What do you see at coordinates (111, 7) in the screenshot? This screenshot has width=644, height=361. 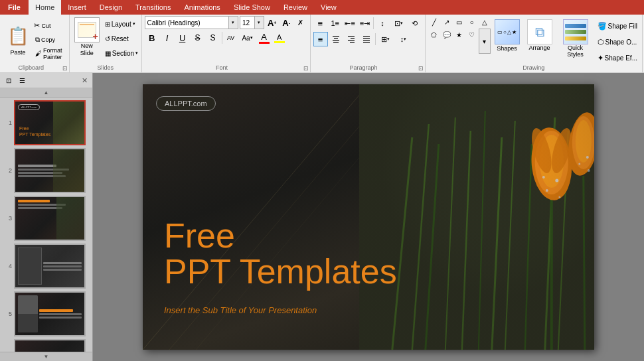 I see `tab-design: Design` at bounding box center [111, 7].